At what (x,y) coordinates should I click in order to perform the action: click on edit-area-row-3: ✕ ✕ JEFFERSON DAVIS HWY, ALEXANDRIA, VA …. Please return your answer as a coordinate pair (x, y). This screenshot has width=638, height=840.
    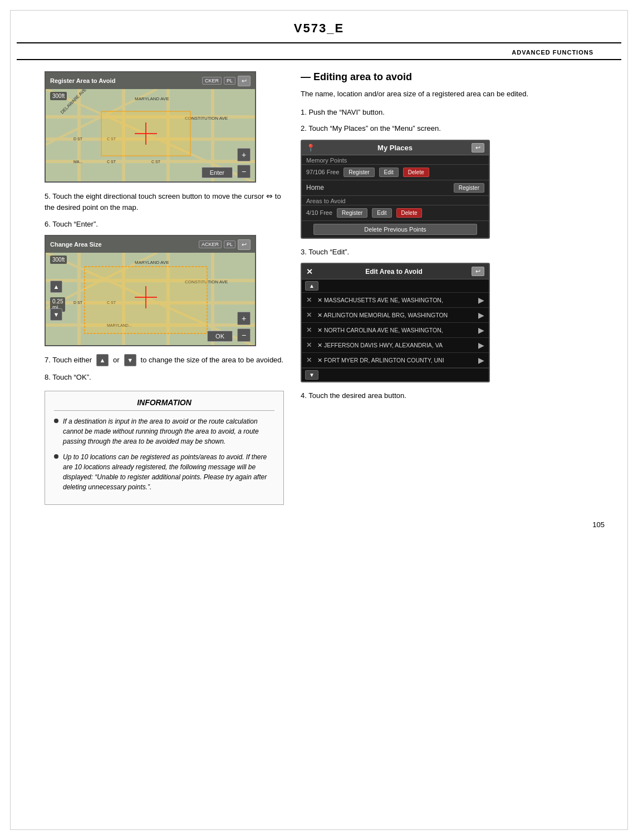
    Looking at the image, I should click on (395, 345).